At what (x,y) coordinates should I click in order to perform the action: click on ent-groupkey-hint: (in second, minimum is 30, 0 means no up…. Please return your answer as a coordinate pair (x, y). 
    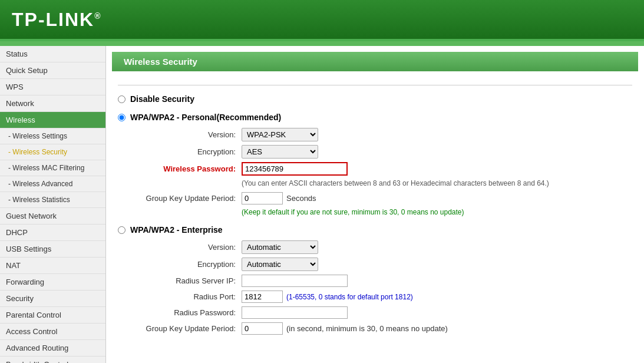
    Looking at the image, I should click on (367, 329).